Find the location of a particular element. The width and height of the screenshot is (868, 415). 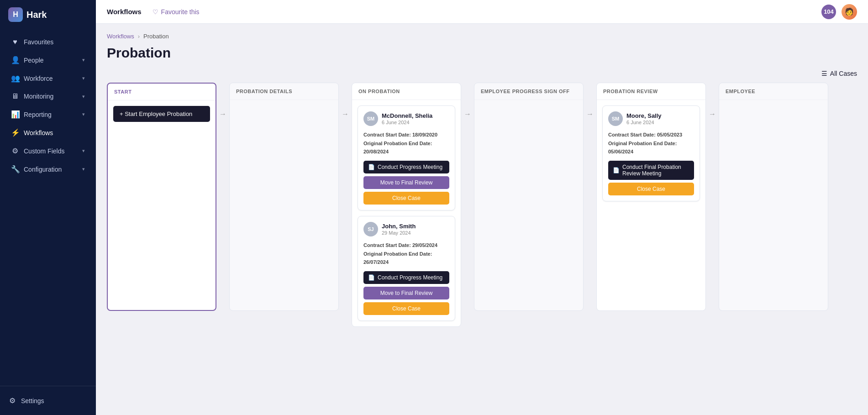

header-right: 104 🧑 is located at coordinates (839, 12).